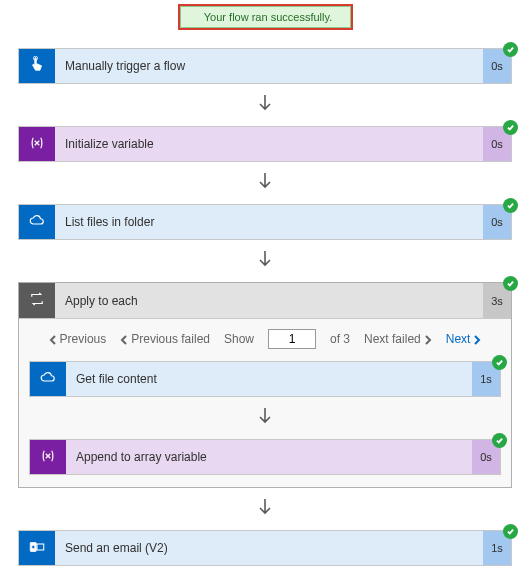 The height and width of the screenshot is (581, 530). Describe the element at coordinates (265, 379) in the screenshot. I see `step-get-file-content: Get file content 1s` at that location.